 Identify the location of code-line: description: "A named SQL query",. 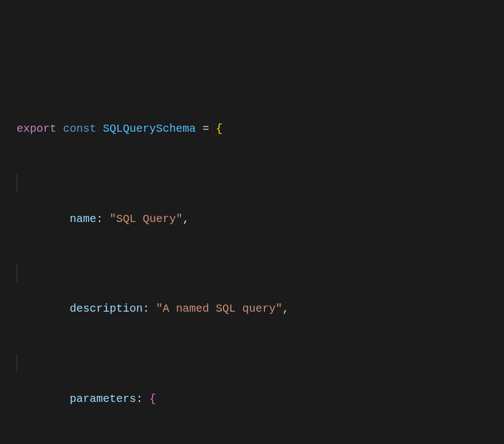
(252, 273).